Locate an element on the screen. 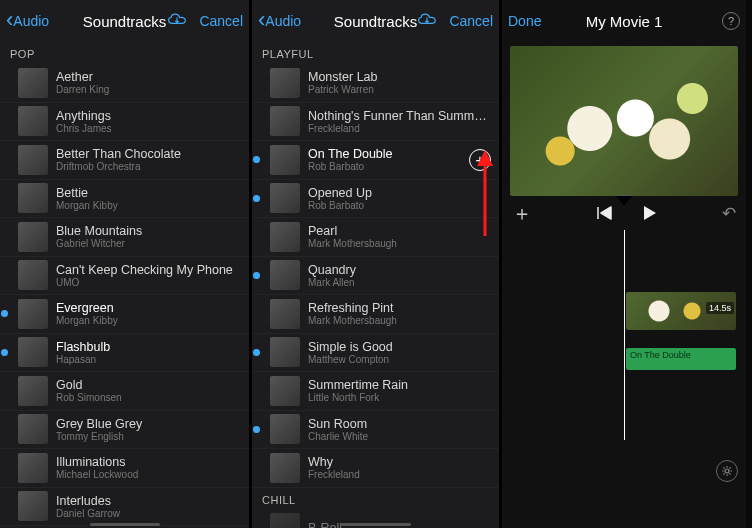 The height and width of the screenshot is (528, 752). track-row: WhyFreckleland is located at coordinates (376, 468).